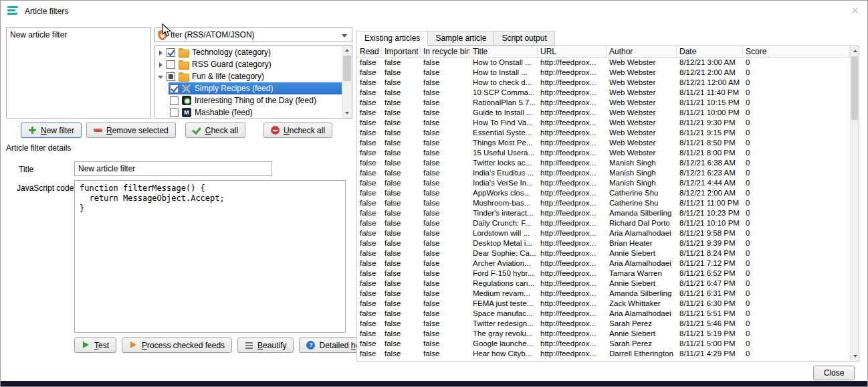 The width and height of the screenshot is (868, 387). I want to click on table-cell: How to Onstall ..., so click(504, 63).